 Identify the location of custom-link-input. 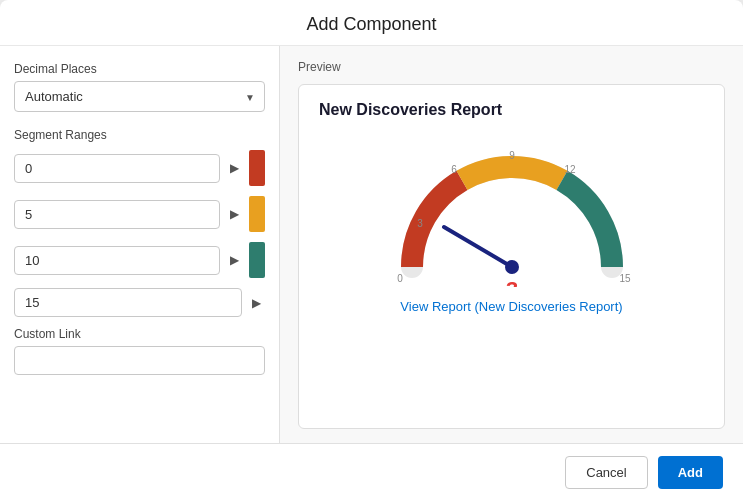
(140, 360).